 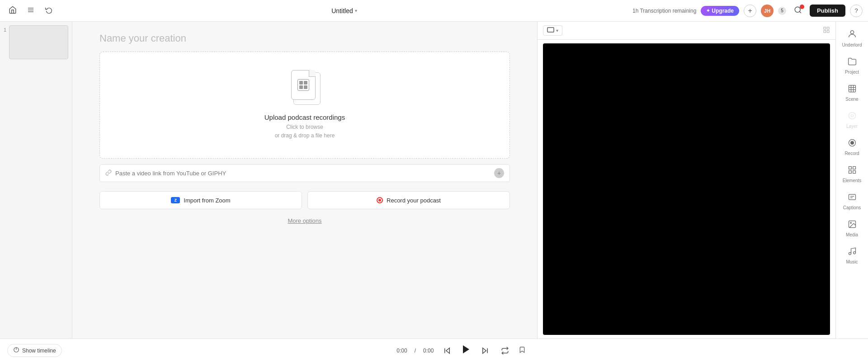 I want to click on record-podcast-button: Record your podcast, so click(x=409, y=200).